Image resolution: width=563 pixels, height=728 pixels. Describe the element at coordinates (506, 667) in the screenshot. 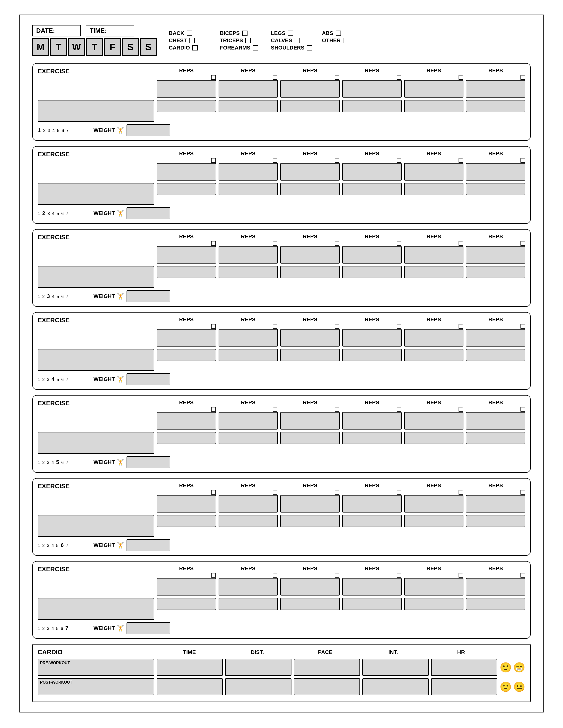

I see `mood-smile-icon: 🙂` at that location.